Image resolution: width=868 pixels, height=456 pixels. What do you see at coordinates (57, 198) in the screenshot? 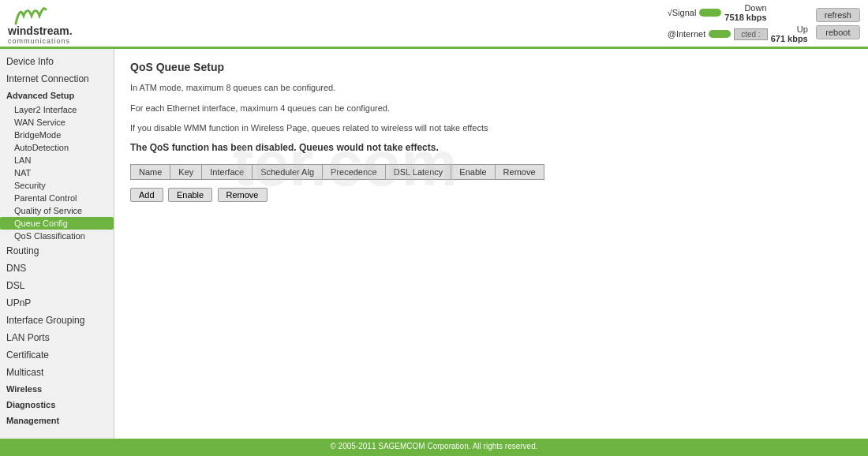
I see `sidebar-item-parental-control: Parental Control` at bounding box center [57, 198].